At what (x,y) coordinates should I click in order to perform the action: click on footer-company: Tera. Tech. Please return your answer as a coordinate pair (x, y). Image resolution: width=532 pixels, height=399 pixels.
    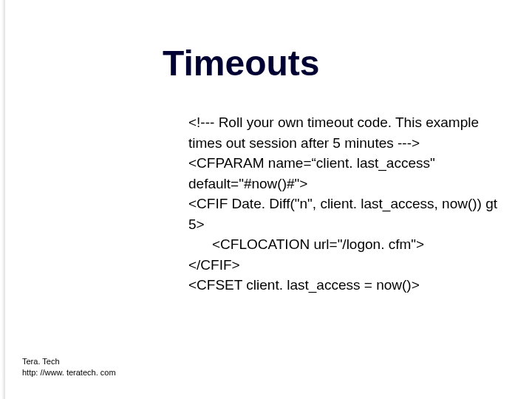
    Looking at the image, I should click on (69, 362).